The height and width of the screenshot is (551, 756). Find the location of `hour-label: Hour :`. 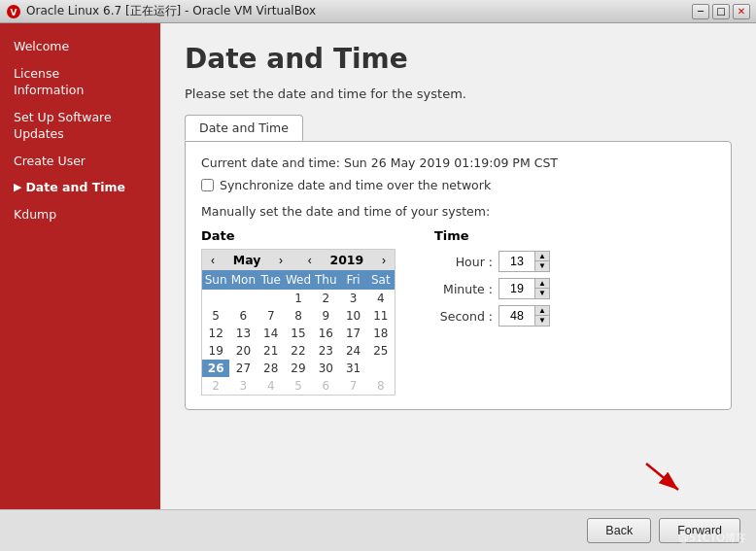

hour-label: Hour : is located at coordinates (464, 262).